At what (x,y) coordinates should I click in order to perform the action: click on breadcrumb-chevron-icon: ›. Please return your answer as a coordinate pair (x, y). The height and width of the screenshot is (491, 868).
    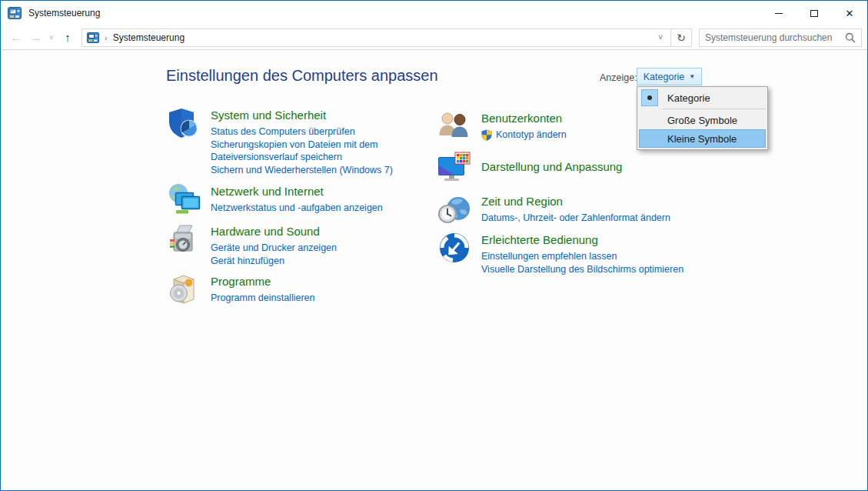
    Looking at the image, I should click on (106, 38).